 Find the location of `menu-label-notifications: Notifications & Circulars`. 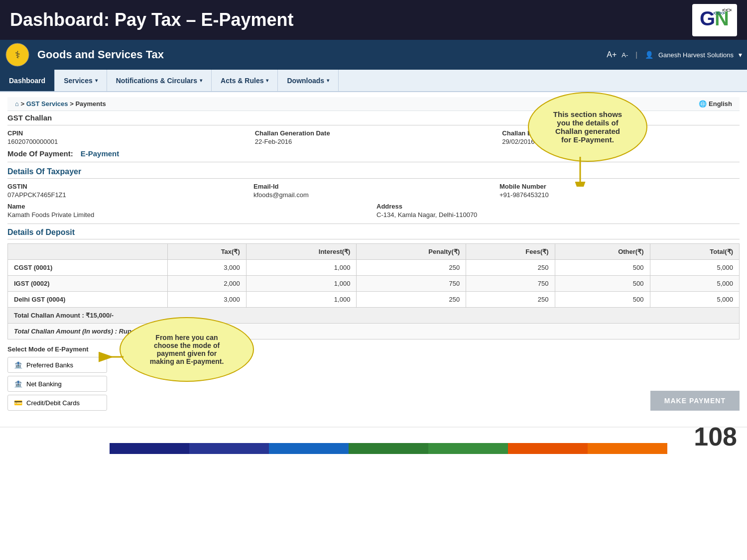

menu-label-notifications: Notifications & Circulars is located at coordinates (156, 81).